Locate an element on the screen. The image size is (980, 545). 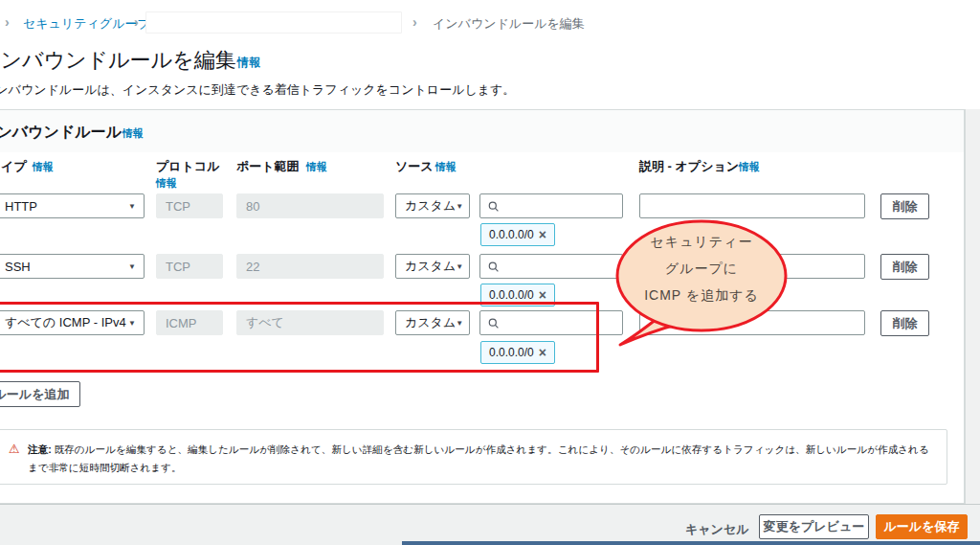
section-info-link: 情報 is located at coordinates (133, 134).